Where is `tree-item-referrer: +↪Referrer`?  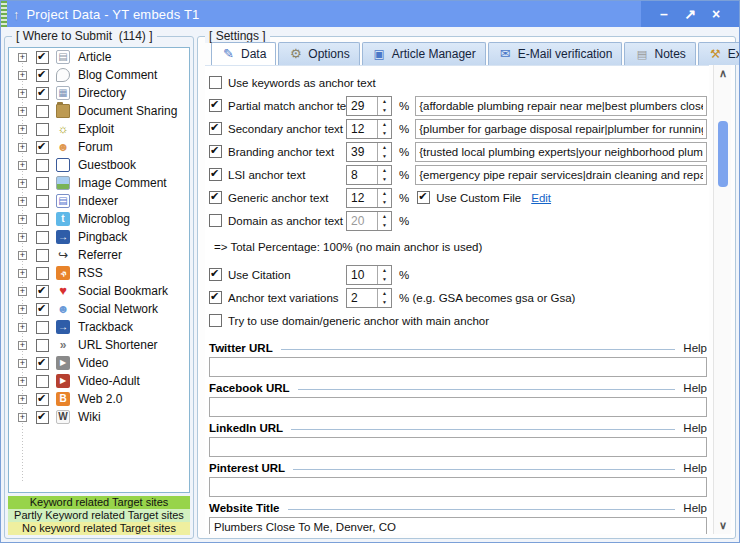
tree-item-referrer: +↪Referrer is located at coordinates (99, 255).